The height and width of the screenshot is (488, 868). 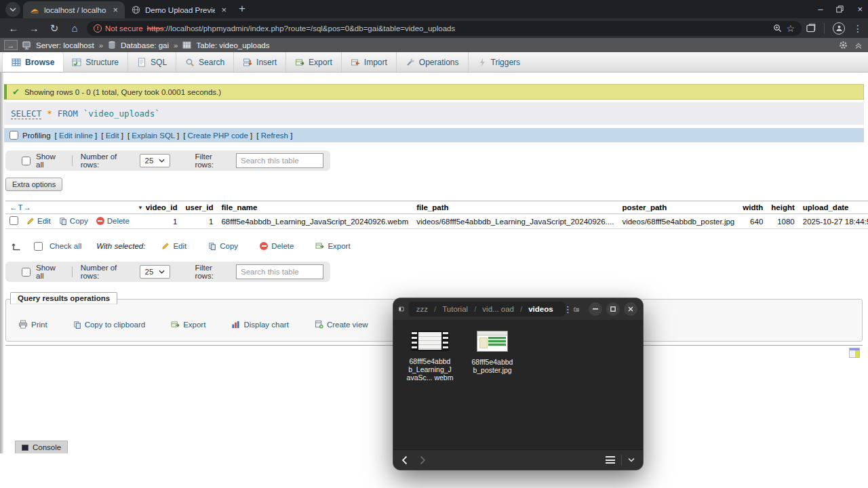 I want to click on file-item-image: 68fff5e4abbd b_poster.jpg, so click(x=492, y=390).